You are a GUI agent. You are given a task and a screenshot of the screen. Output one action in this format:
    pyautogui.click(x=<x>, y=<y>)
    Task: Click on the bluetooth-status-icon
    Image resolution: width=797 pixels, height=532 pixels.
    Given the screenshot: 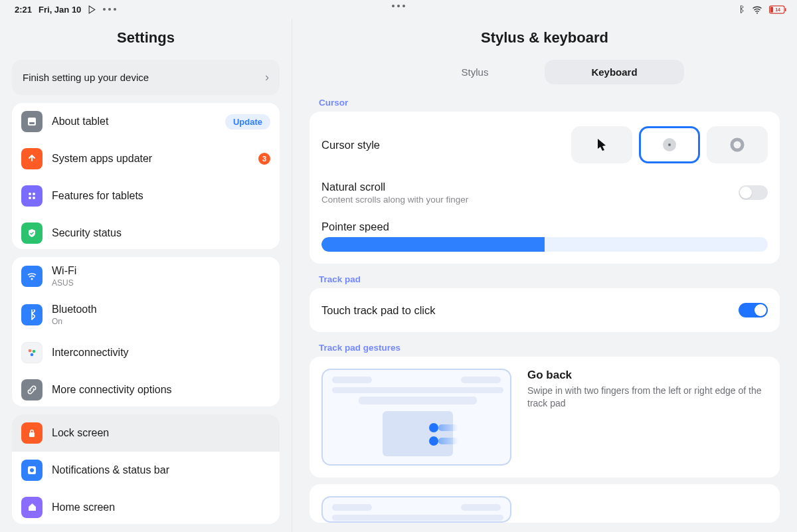 What is the action you would take?
    pyautogui.click(x=741, y=9)
    